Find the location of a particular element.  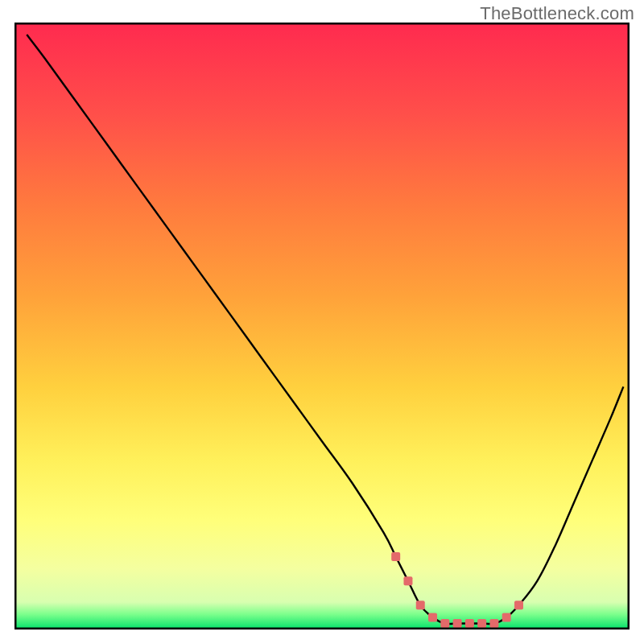

watermark-text: TheBottleneck.com is located at coordinates (557, 14).